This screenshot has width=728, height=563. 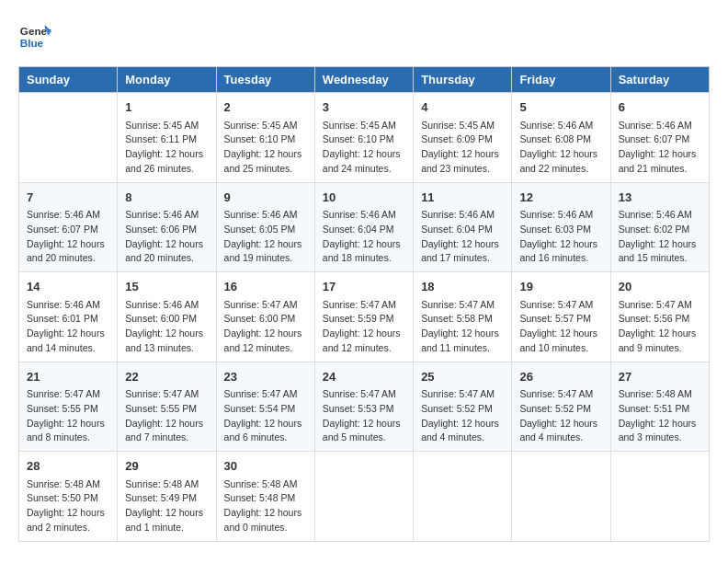 What do you see at coordinates (561, 108) in the screenshot?
I see `day-number: 5` at bounding box center [561, 108].